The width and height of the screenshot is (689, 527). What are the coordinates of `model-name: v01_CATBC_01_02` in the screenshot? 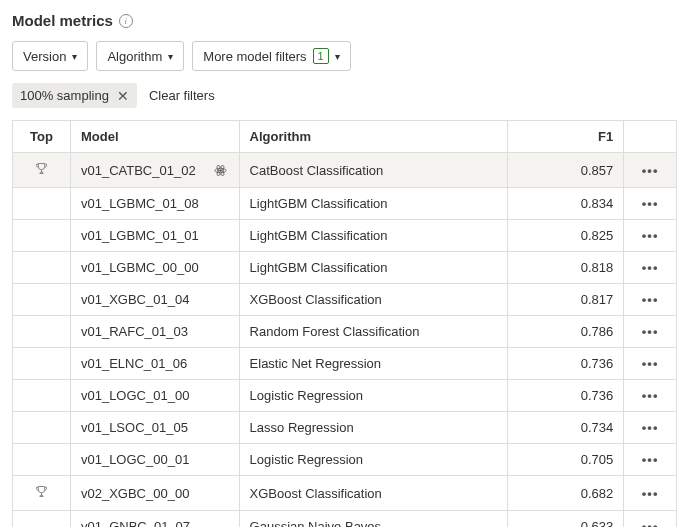 It's located at (138, 170).